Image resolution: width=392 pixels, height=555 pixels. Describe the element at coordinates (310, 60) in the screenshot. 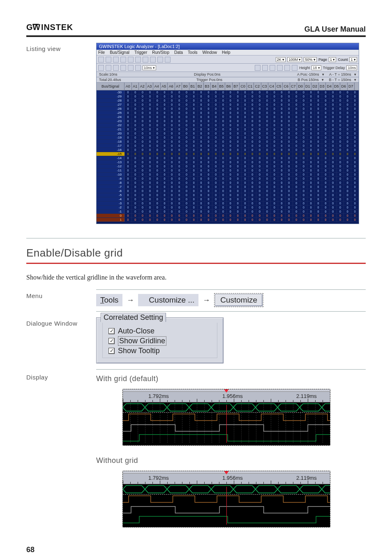

I see `zoom-select: 50% ▾` at that location.